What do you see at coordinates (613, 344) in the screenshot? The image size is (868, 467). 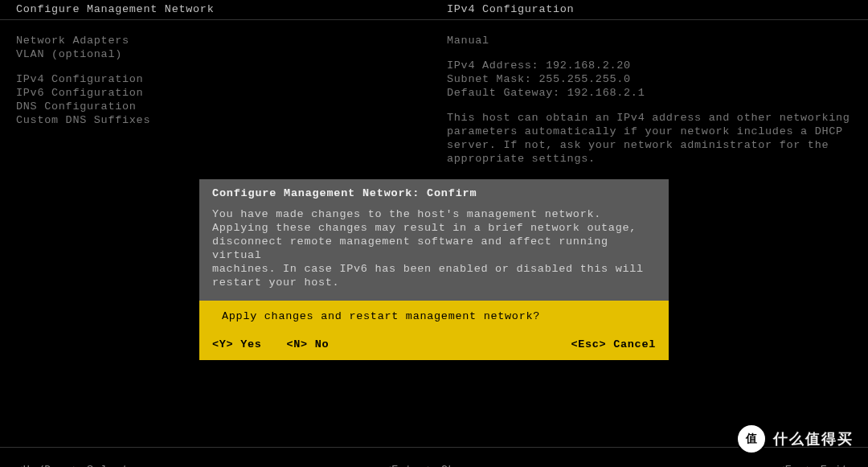 I see `cancel-button: <Esc> Cancel` at bounding box center [613, 344].